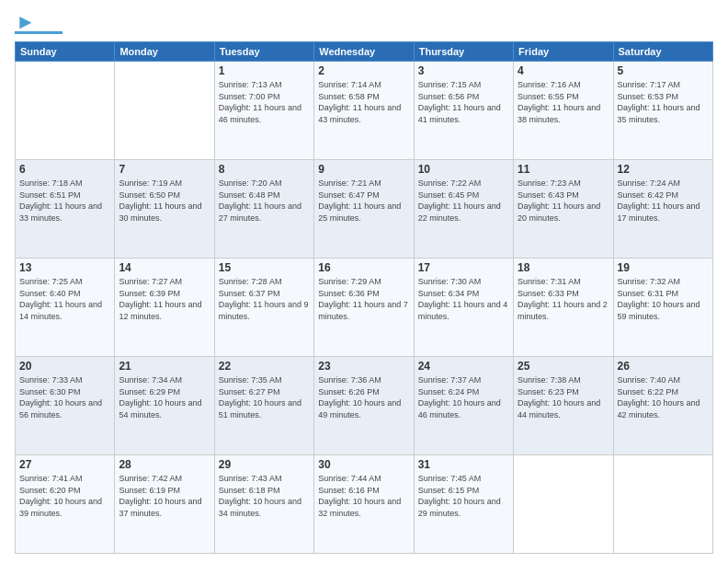 The image size is (728, 563). I want to click on day-info: Sunrise: 7:17 AM Sunset: 6:53 PM Dayligh…, so click(664, 102).